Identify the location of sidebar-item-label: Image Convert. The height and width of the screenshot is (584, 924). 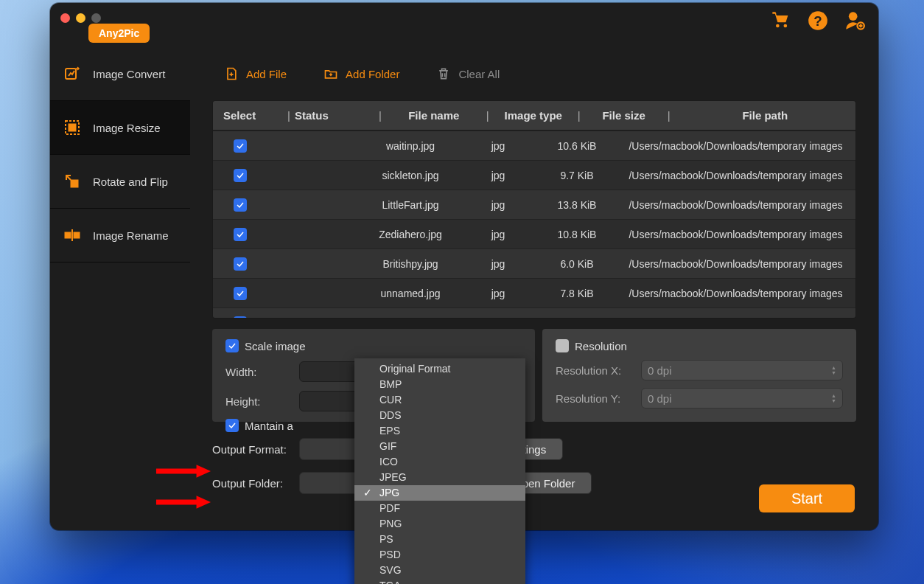
(129, 74).